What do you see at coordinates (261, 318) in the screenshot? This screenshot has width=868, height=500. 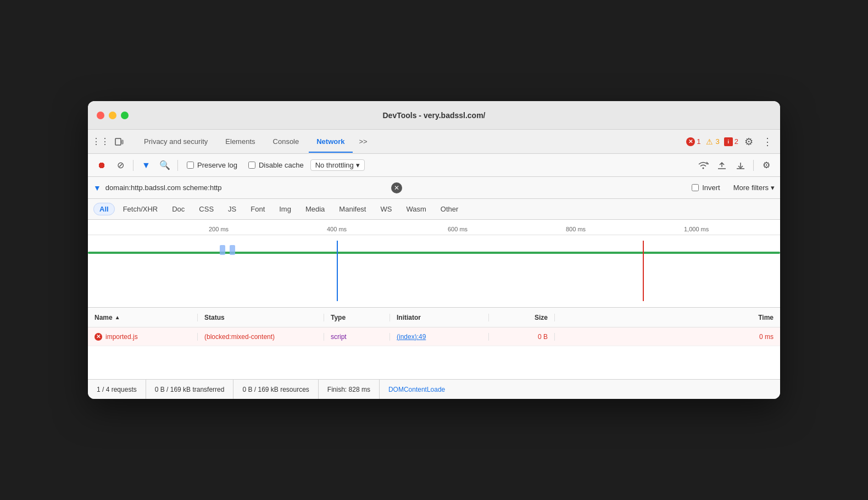 I see `th-status: Status` at bounding box center [261, 318].